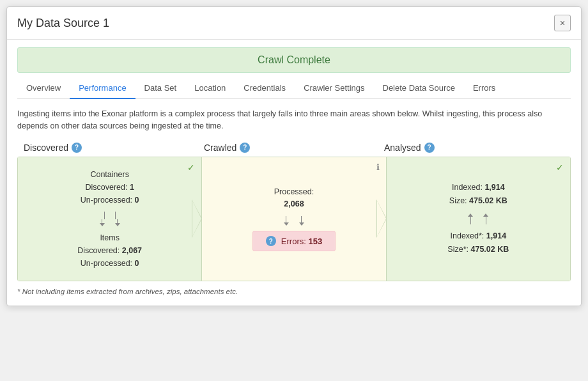 The height and width of the screenshot is (381, 588). I want to click on description-text: Ingesting items into the Exonar platform…, so click(294, 120).